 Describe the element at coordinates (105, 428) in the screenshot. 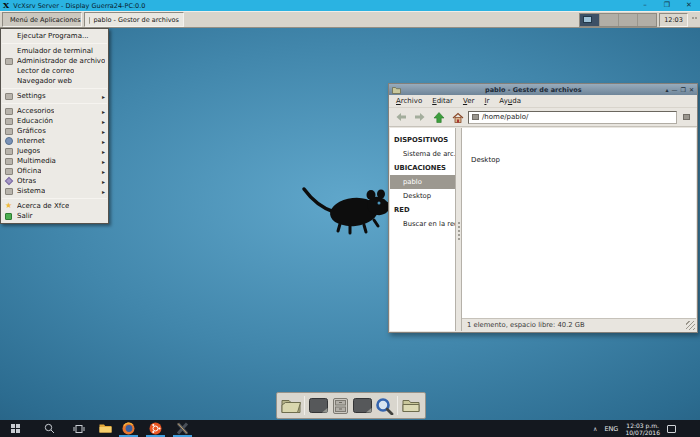

I see `file-explorer-button` at that location.